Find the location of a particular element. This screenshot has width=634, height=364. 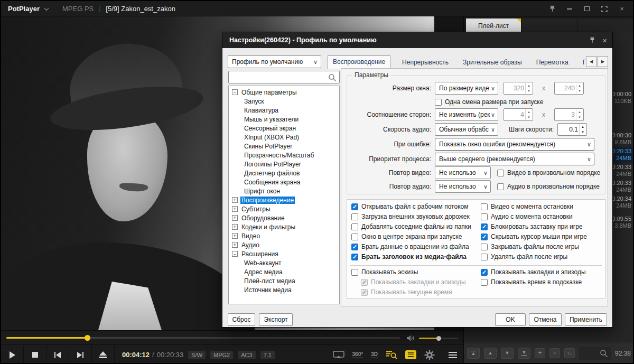

option-checkbox: Удалять файл после игры is located at coordinates (524, 257).